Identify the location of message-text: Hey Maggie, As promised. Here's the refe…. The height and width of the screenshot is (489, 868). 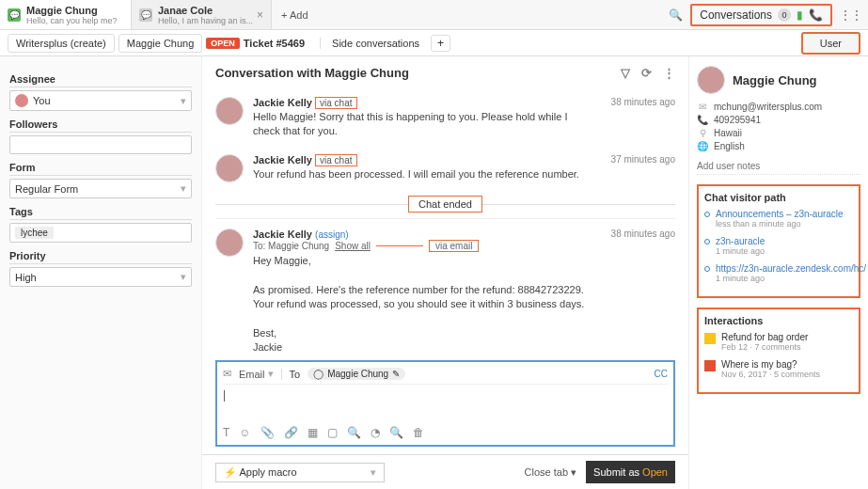
(423, 303).